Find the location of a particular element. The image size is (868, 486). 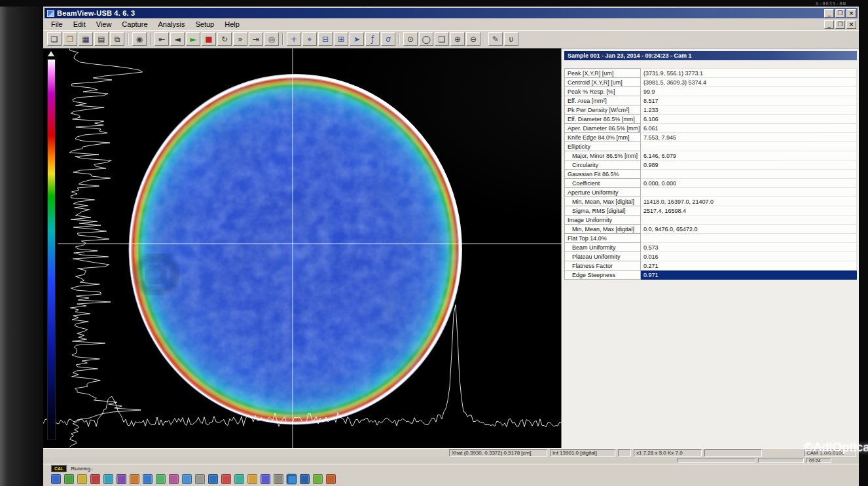

ellipse-tool-icon: ◯ is located at coordinates (425, 39).